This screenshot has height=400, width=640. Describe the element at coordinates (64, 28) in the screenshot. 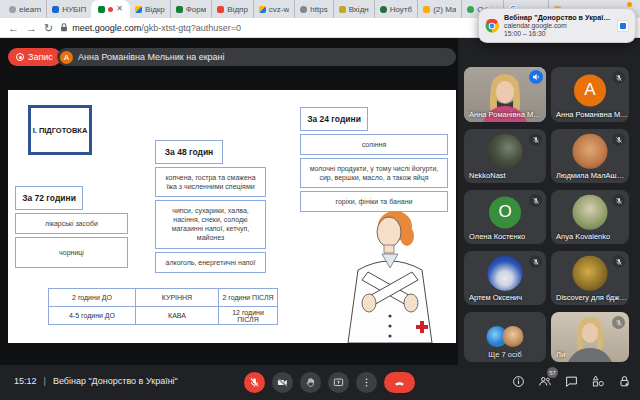

I see `lock-icon` at that location.